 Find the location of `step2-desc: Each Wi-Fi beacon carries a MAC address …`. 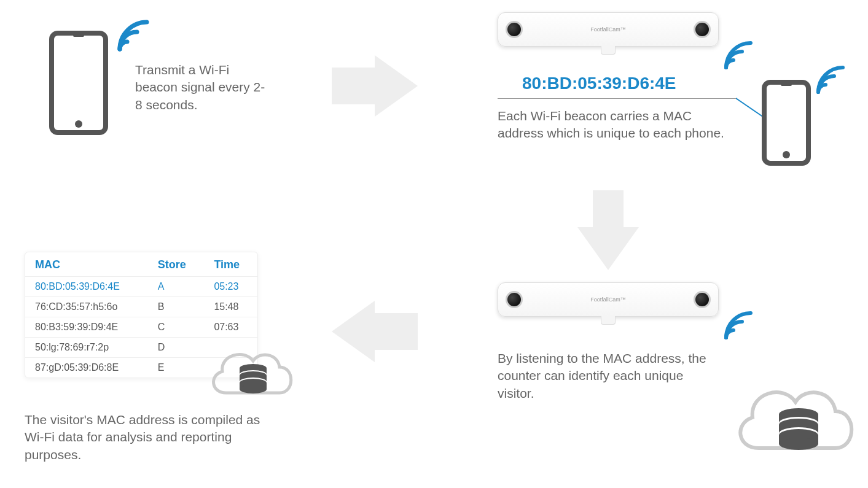

step2-desc: Each Wi-Fi beacon carries a MAC address … is located at coordinates (614, 125).